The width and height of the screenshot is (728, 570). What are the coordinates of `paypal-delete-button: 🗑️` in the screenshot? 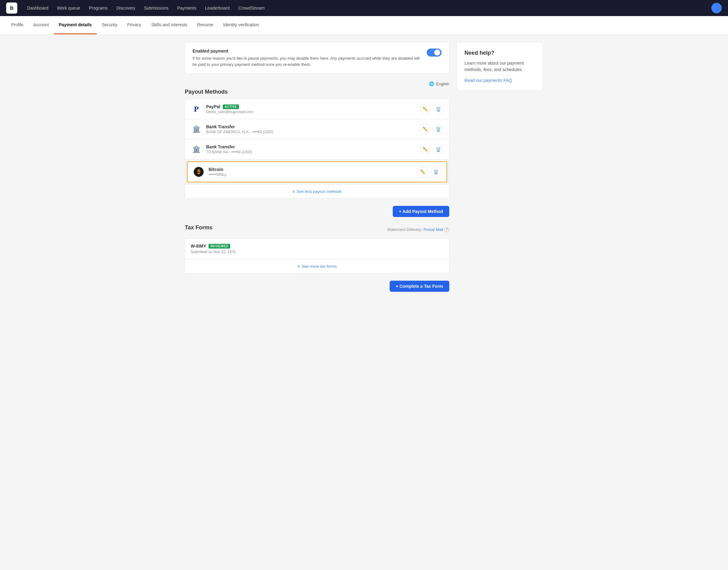 It's located at (438, 109).